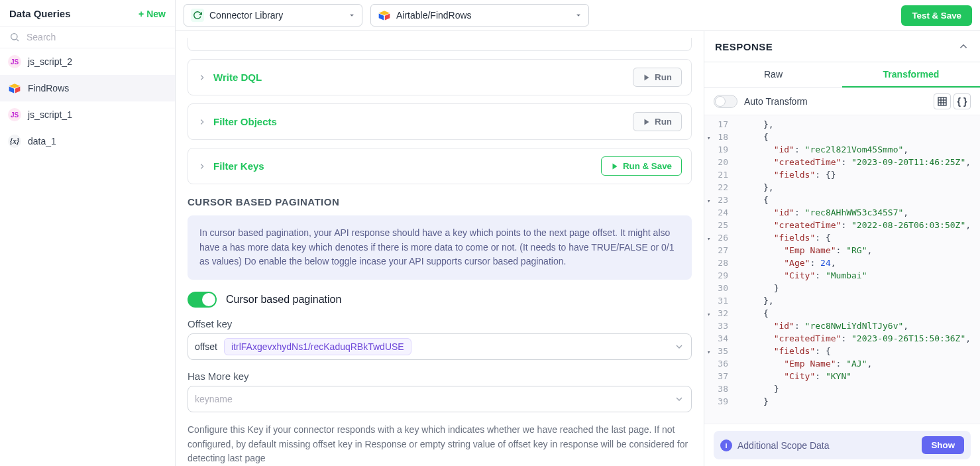 This screenshot has height=466, width=980. I want to click on connector-type-value: Connector Library, so click(246, 15).